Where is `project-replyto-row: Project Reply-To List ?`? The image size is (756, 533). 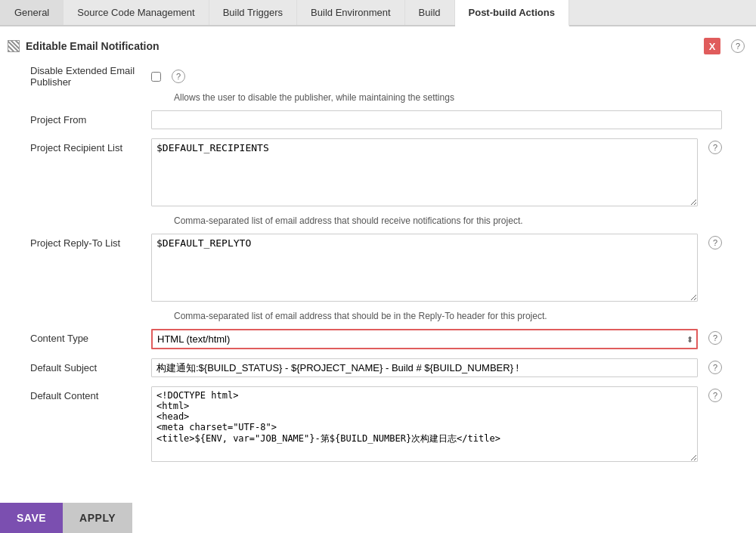 project-replyto-row: Project Reply-To List ? is located at coordinates (376, 268).